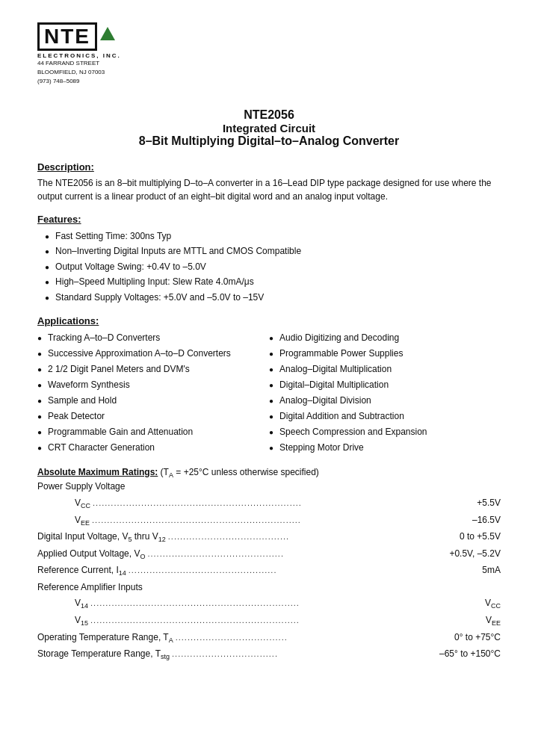 The image size is (538, 756). I want to click on ratings-row: Reference Amplifier Inputs, so click(269, 588).